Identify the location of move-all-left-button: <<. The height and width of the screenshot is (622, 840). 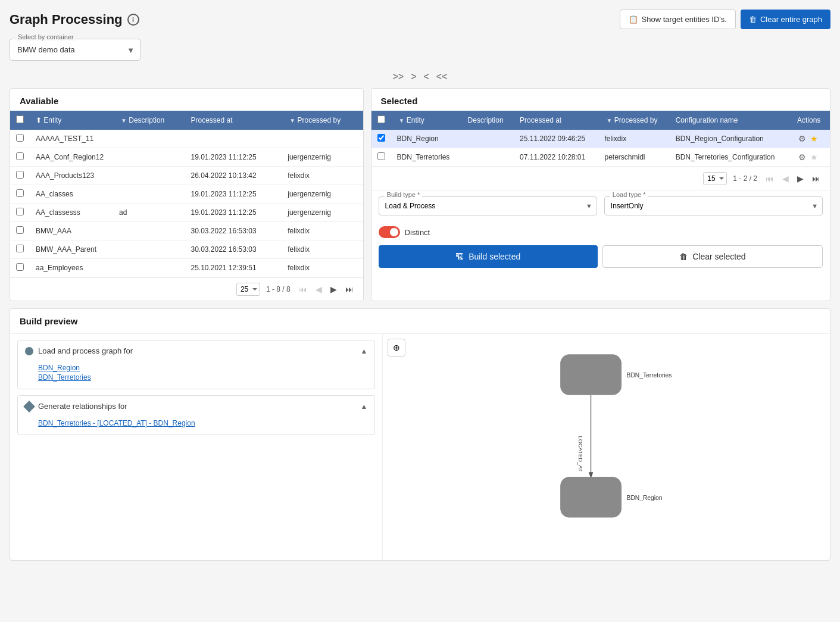
(442, 77).